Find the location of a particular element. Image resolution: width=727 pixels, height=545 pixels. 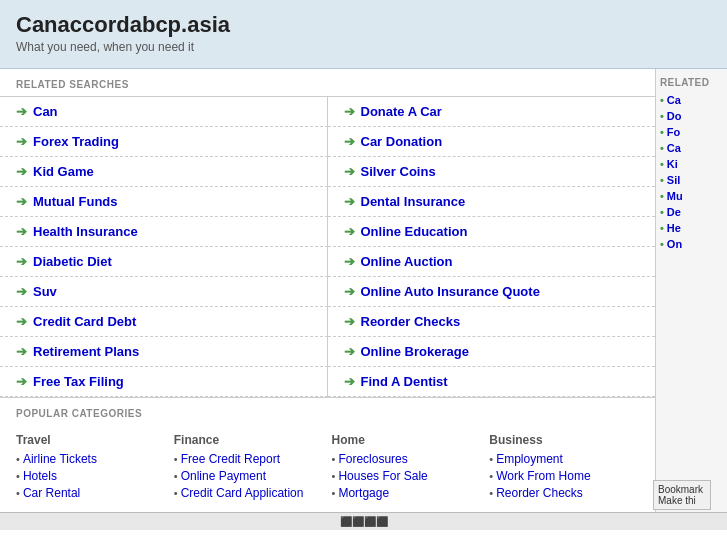

search-link: Mutual Funds is located at coordinates (76, 202).